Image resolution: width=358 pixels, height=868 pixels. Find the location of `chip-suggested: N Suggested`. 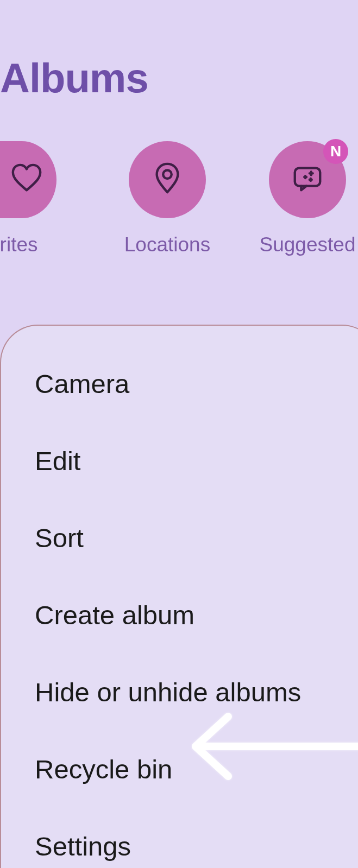

chip-suggested: N Suggested is located at coordinates (307, 199).